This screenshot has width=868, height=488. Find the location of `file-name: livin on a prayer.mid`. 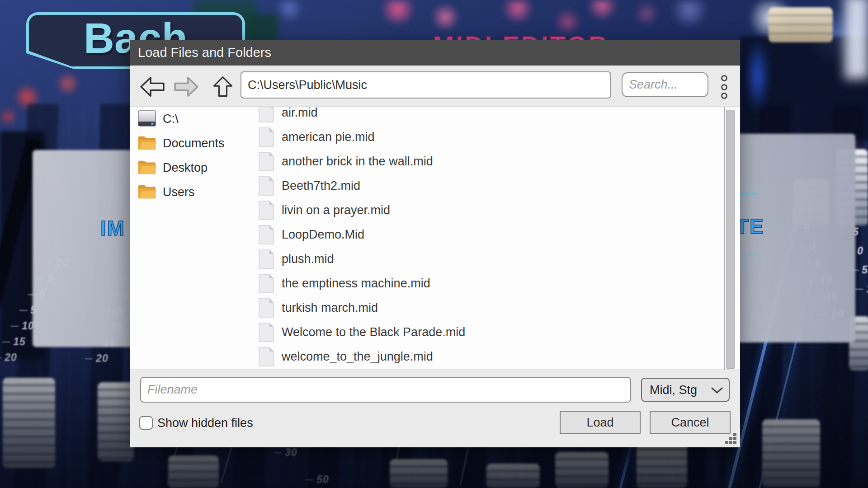

file-name: livin on a prayer.mid is located at coordinates (336, 211).